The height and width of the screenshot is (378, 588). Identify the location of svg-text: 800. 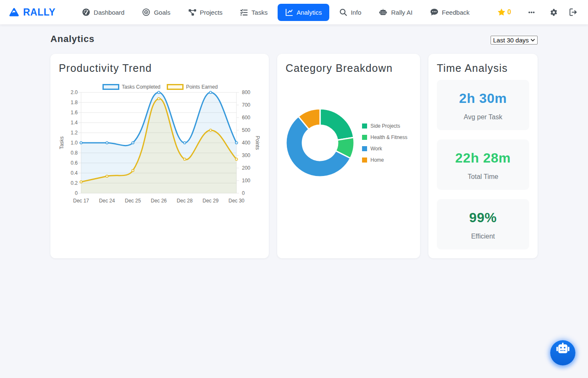
(246, 92).